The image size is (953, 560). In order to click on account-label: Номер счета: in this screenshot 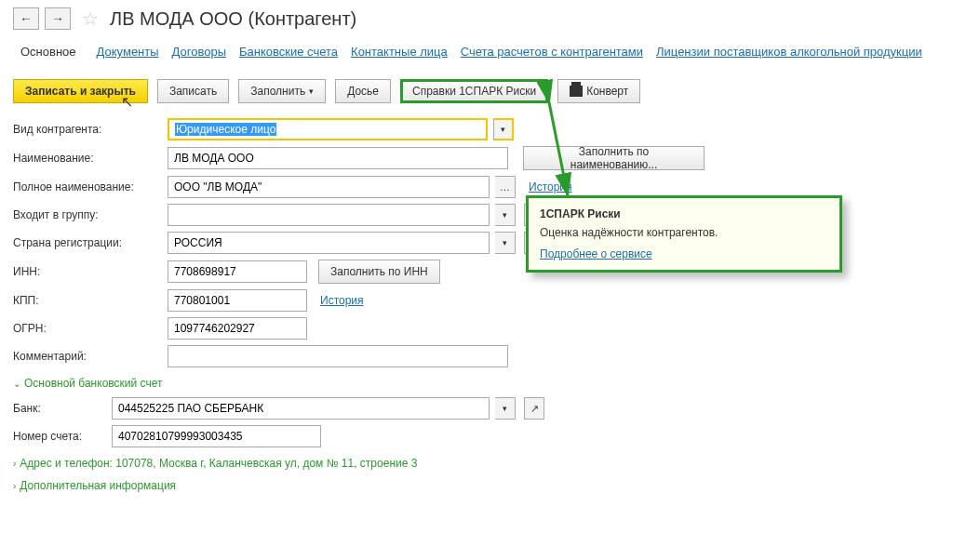, I will do `click(60, 436)`.